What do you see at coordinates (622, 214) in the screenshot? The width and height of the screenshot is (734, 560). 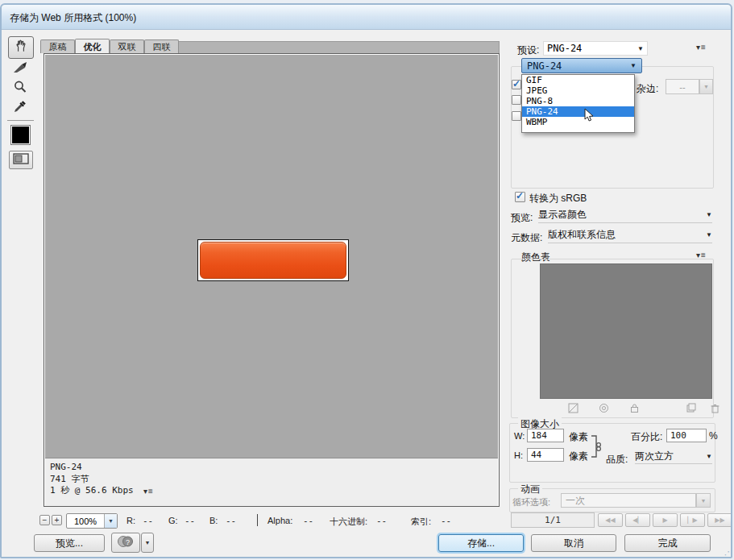 I see `preview-mode-value: 显示器颜色` at bounding box center [622, 214].